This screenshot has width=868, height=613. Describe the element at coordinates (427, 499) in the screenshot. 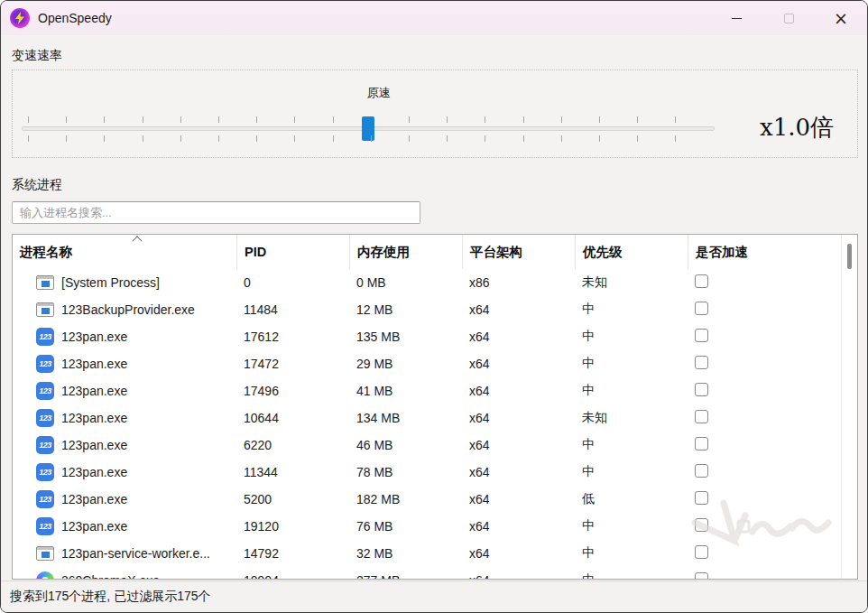

I see `table-row: 123 123pan.exe 5200 182 MB x64 低` at that location.